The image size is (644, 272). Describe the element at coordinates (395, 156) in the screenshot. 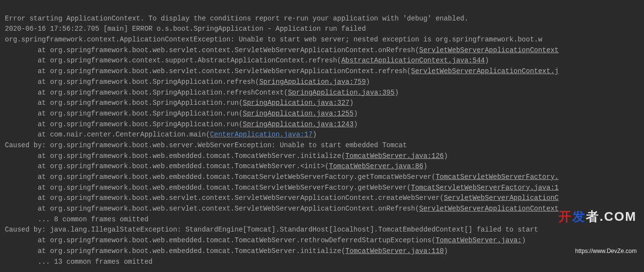

I see `source-link: TomcatWebServer.java:126` at that location.